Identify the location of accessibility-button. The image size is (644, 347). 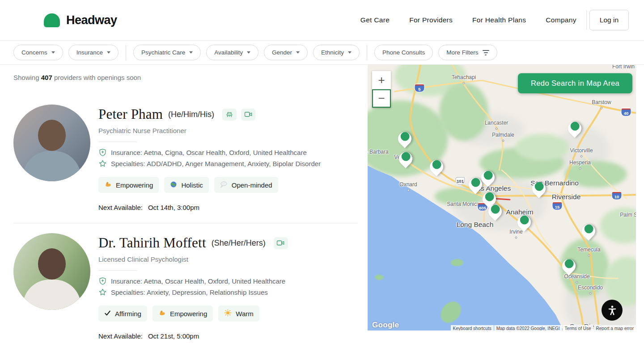
(612, 310).